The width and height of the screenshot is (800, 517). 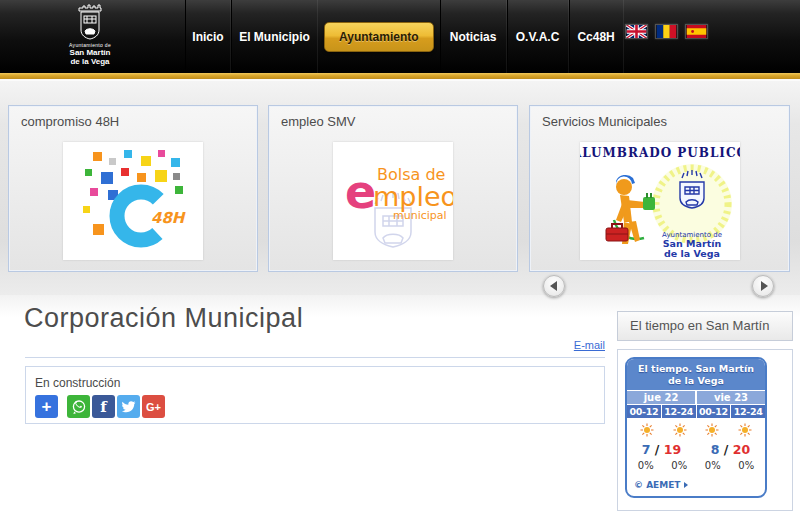 What do you see at coordinates (748, 412) in the screenshot?
I see `slot-day2-afternoon: 12-24` at bounding box center [748, 412].